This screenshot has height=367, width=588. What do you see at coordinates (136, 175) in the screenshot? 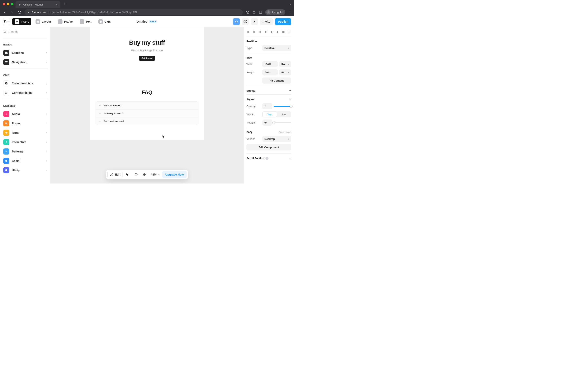
I see `hand-tool-button` at bounding box center [136, 175].